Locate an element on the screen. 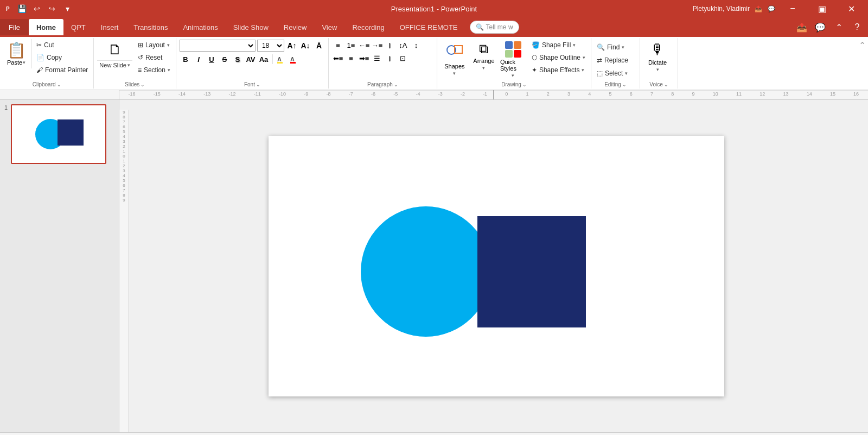  editing-expand-icon: ⌄ is located at coordinates (624, 85).